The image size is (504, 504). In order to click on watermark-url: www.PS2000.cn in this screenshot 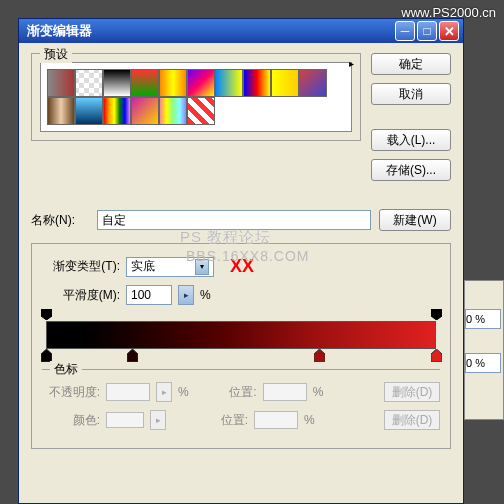, I will do `click(448, 12)`.